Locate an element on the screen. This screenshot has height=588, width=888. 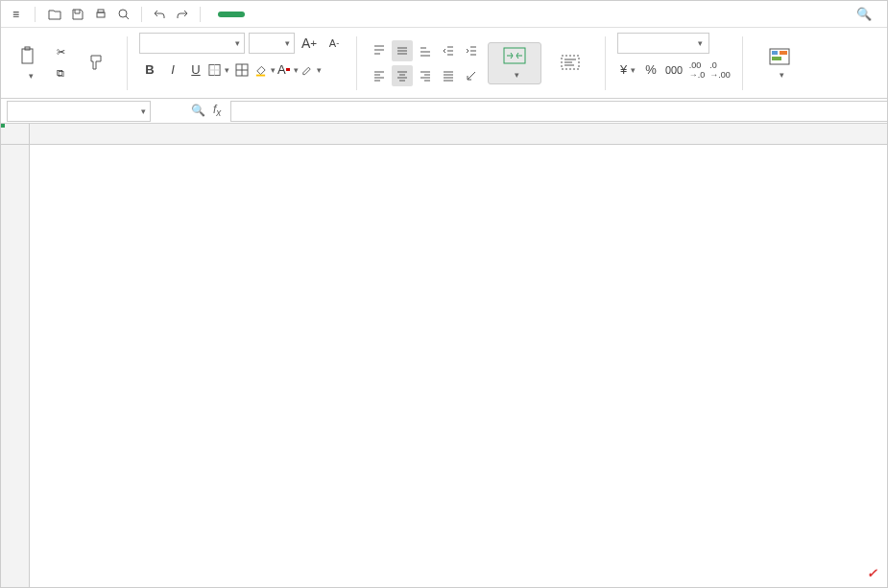
save-icon is located at coordinates (78, 14).